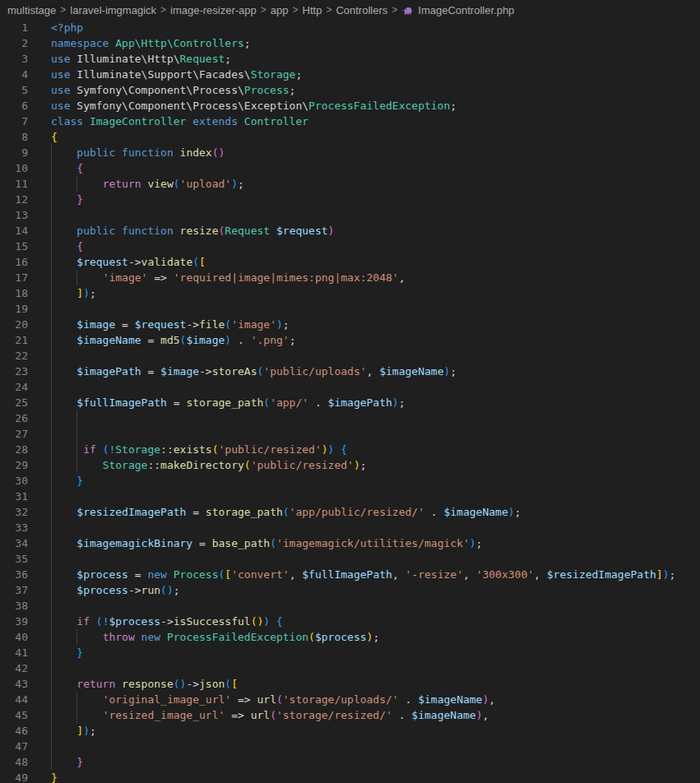  I want to click on code-line-19: 19, so click(350, 309).